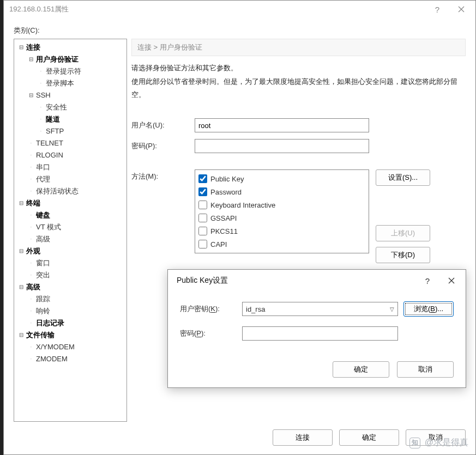 The height and width of the screenshot is (455, 476). What do you see at coordinates (282, 244) in the screenshot?
I see `method-item: CAPI` at bounding box center [282, 244].